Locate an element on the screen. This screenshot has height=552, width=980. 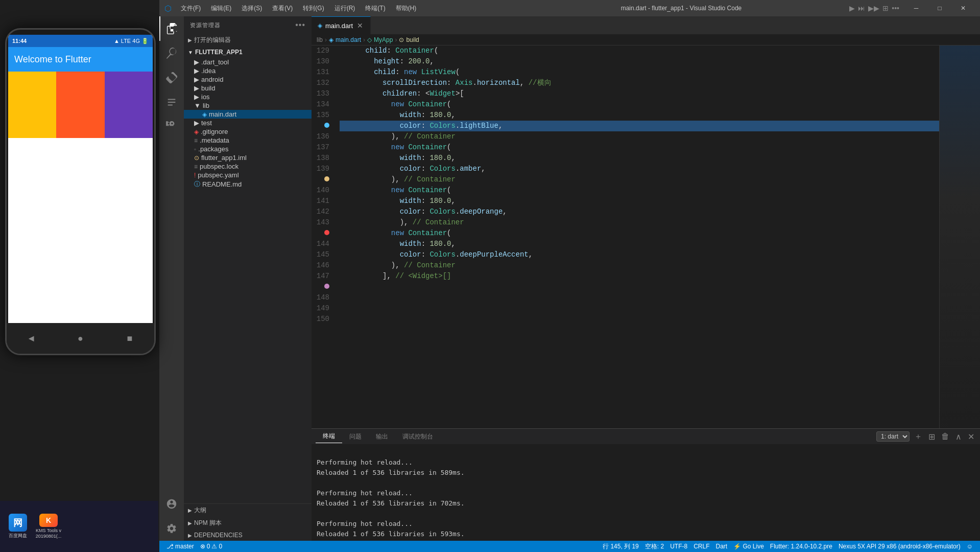
terminal-close-button: ✕ is located at coordinates (971, 436).